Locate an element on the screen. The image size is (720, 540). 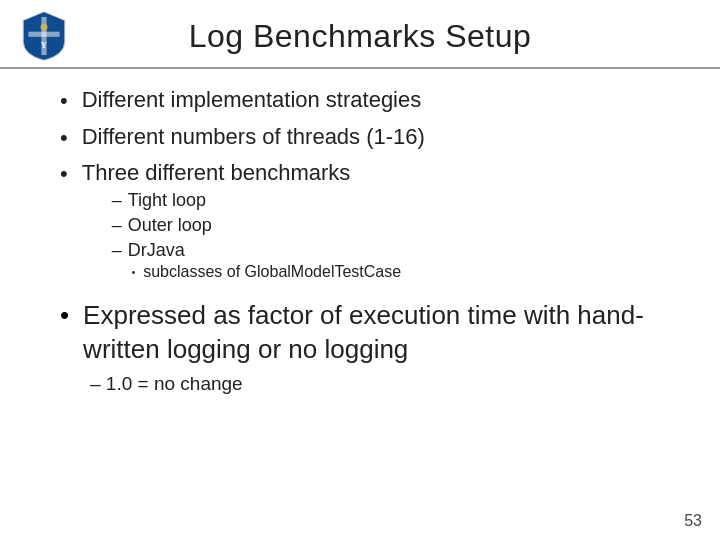
bullet-item-1: • Different implementation strategies is located at coordinates (365, 102).